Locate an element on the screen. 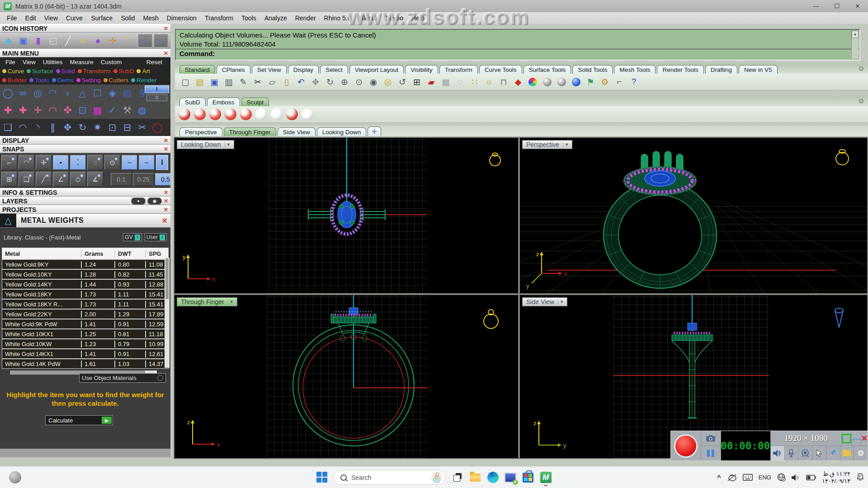 This screenshot has height=488, width=868. table-row: Yellow Gold:9KY 1.24 0.80 11.08 is located at coordinates (85, 264).